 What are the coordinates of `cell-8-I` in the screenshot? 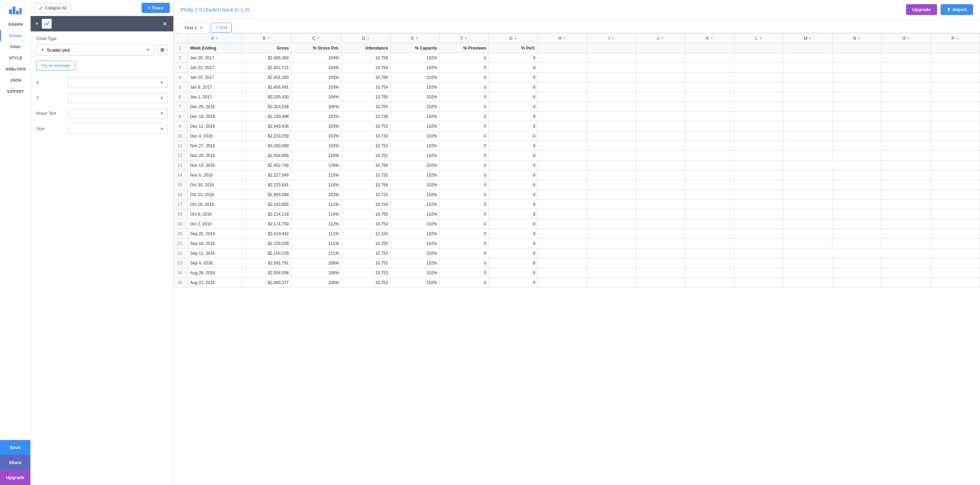 It's located at (612, 116).